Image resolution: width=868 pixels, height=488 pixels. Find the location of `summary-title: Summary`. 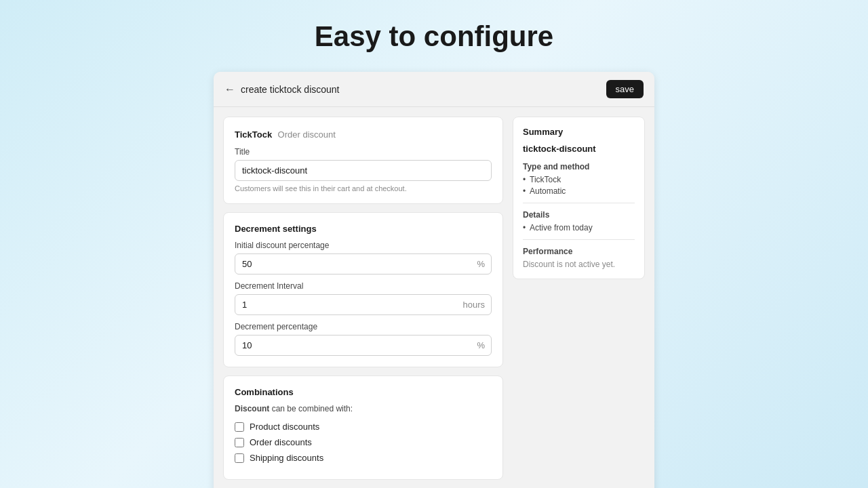

summary-title: Summary is located at coordinates (579, 131).